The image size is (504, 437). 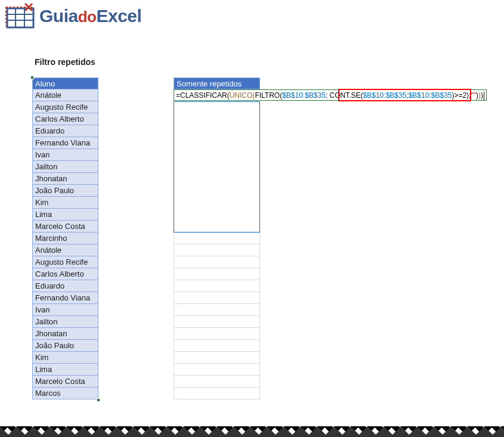 What do you see at coordinates (217, 107) in the screenshot?
I see `repetidos-cell: Augusto Recife` at bounding box center [217, 107].